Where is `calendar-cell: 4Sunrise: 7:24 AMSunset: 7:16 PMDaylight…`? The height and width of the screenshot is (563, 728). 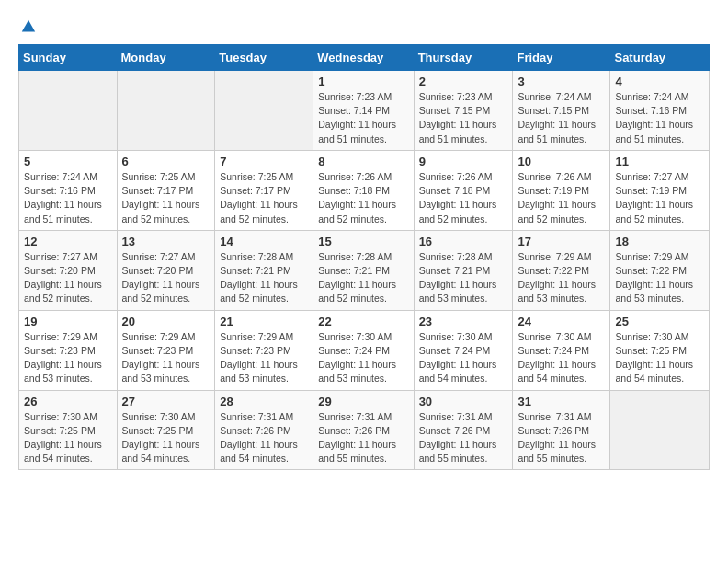 calendar-cell: 4Sunrise: 7:24 AMSunset: 7:16 PMDaylight… is located at coordinates (660, 110).